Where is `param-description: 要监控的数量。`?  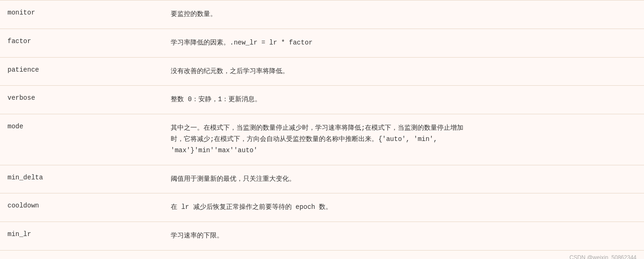 param-description: 要监控的数量。 is located at coordinates (402, 15).